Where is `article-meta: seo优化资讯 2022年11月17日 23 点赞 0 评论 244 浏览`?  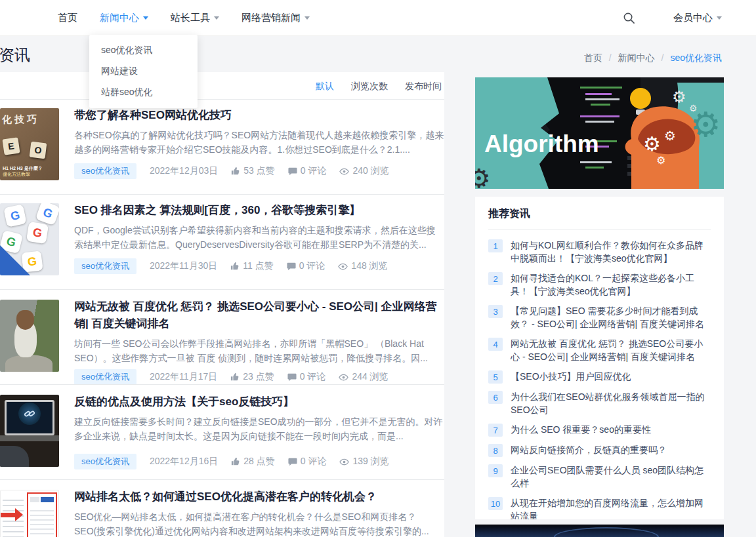 article-meta: seo优化资讯 2022年11月17日 23 点赞 0 评论 244 浏览 is located at coordinates (259, 377).